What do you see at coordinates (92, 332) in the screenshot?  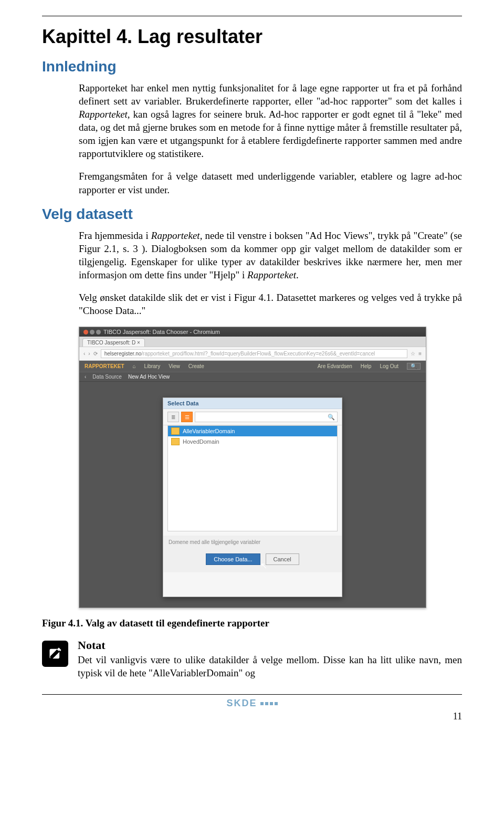 I see `minimize-icon` at bounding box center [92, 332].